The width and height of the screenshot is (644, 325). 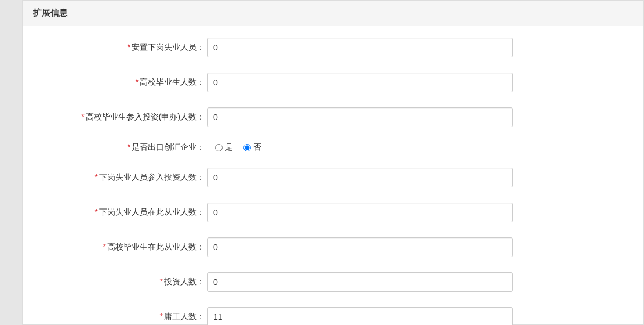 I want to click on label-text: 安置下岗失业人员：, so click(x=168, y=47).